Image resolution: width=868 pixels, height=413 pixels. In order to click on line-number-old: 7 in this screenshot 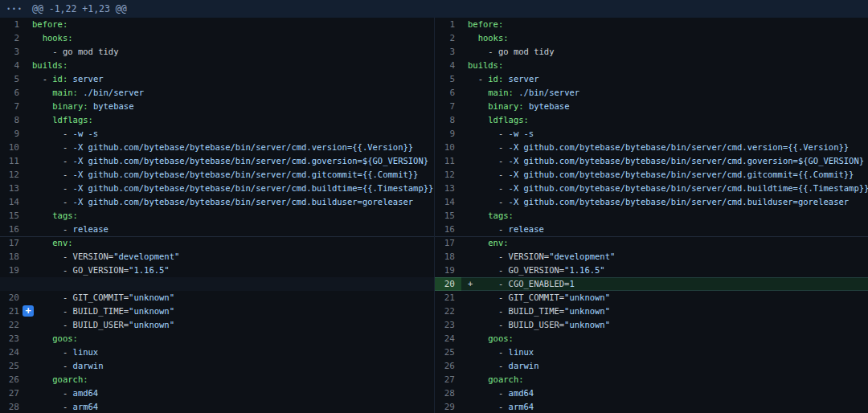, I will do `click(13, 106)`.